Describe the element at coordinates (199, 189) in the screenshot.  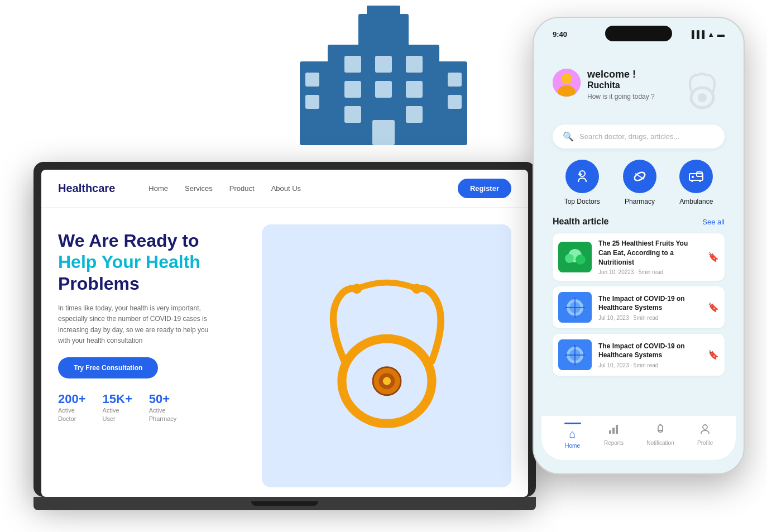
I see `nav-link-services: Services` at that location.